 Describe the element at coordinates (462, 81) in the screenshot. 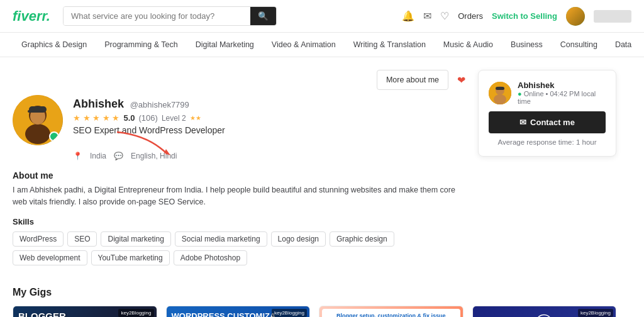

I see `favorite-icon: ❤` at that location.